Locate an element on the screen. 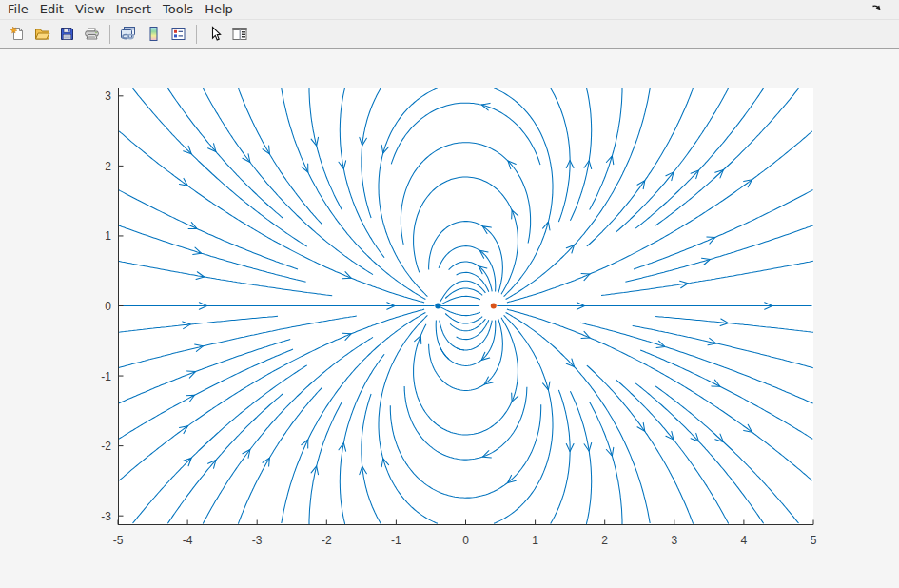 Image resolution: width=899 pixels, height=588 pixels. y-tick-label: 1 is located at coordinates (108, 236).